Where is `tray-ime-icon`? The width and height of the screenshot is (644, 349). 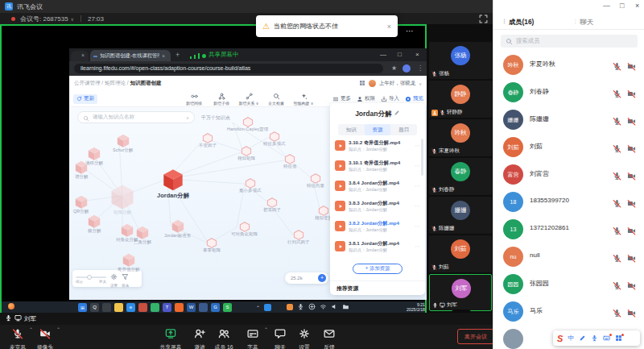
tray-ime-icon is located at coordinates (312, 307).